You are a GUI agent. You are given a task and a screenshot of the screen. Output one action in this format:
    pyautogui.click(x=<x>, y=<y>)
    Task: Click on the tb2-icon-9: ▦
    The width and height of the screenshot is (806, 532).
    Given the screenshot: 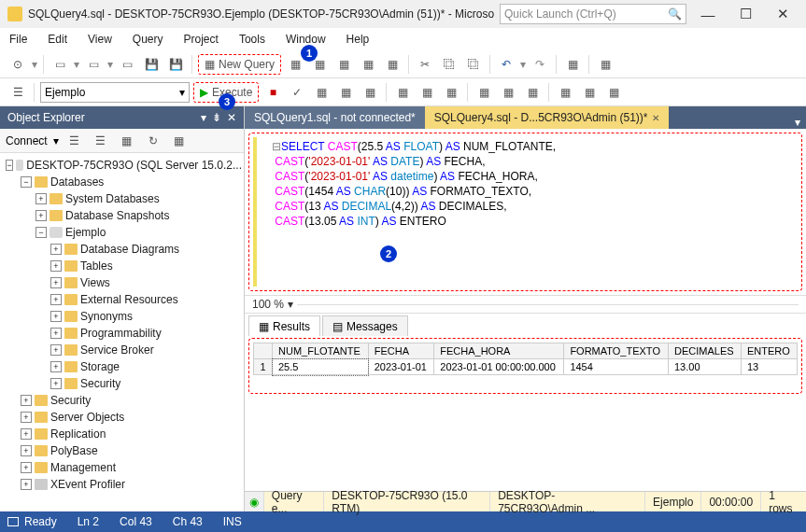 What is the action you would take?
    pyautogui.click(x=508, y=92)
    